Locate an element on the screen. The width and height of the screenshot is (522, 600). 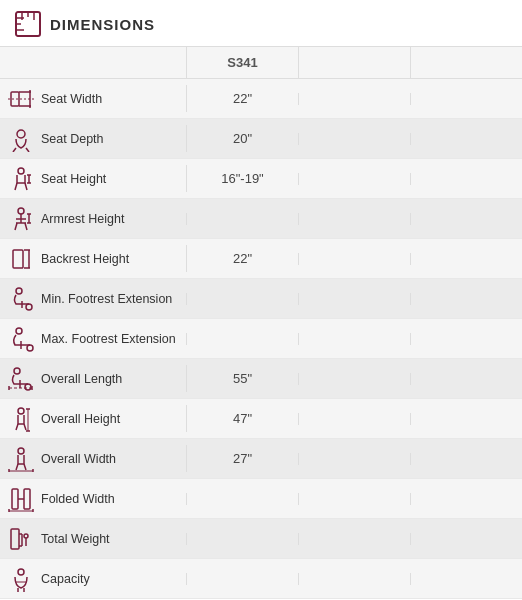
dim-col2-seat-width is located at coordinates (354, 99).